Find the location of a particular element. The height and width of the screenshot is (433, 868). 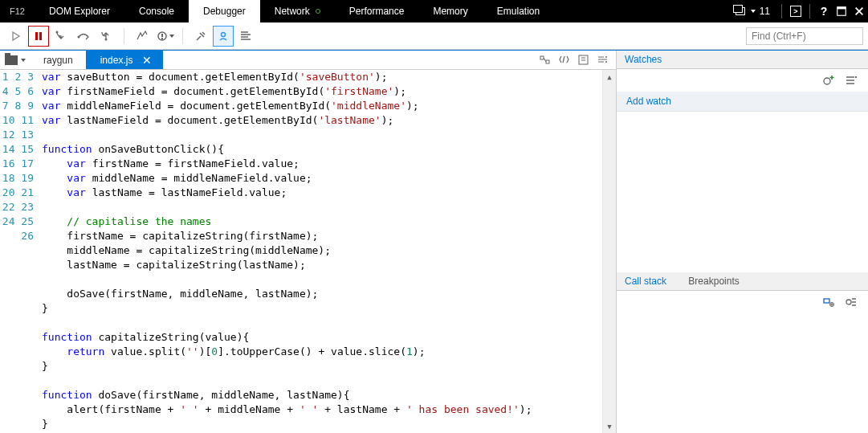

file-tab-active: index.js ✕ is located at coordinates (125, 59).